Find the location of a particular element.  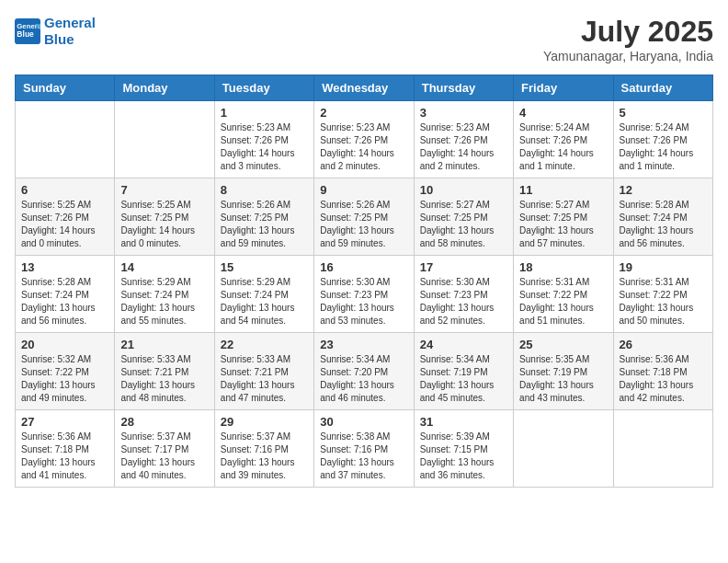

calendar-week-row: 1Sunrise: 5:23 AM Sunset: 7:26 PM Daylig… is located at coordinates (364, 140).